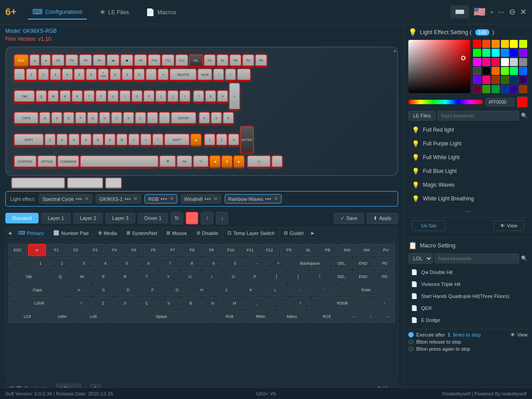 The image size is (532, 399). I want to click on key-num7: 7, so click(199, 97).